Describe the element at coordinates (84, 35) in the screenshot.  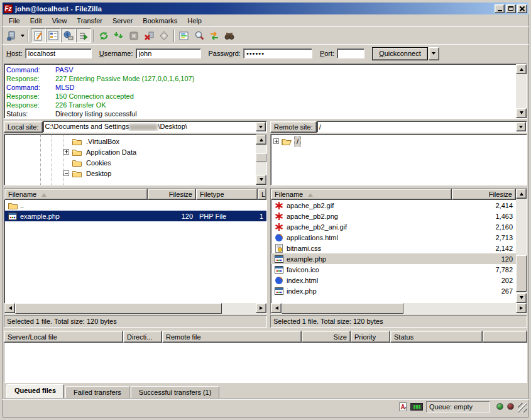
I see `toggle-queue-button` at that location.